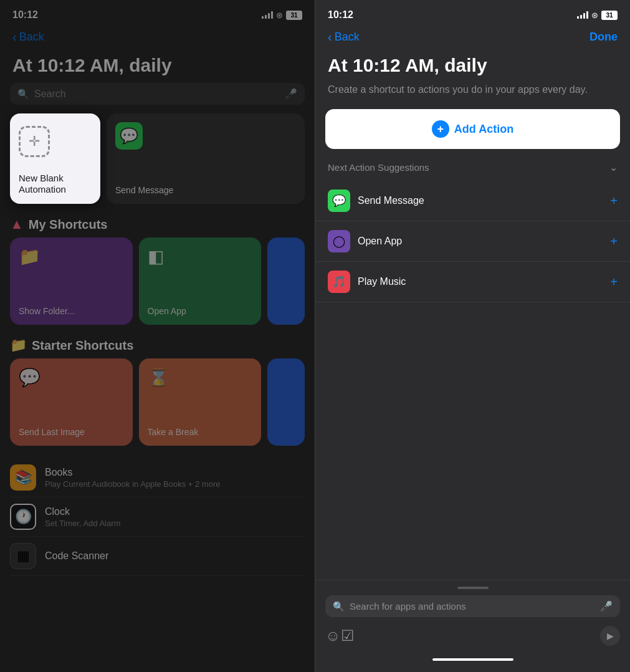 This screenshot has width=630, height=672. Describe the element at coordinates (583, 15) in the screenshot. I see `signal-icon-right` at that location.